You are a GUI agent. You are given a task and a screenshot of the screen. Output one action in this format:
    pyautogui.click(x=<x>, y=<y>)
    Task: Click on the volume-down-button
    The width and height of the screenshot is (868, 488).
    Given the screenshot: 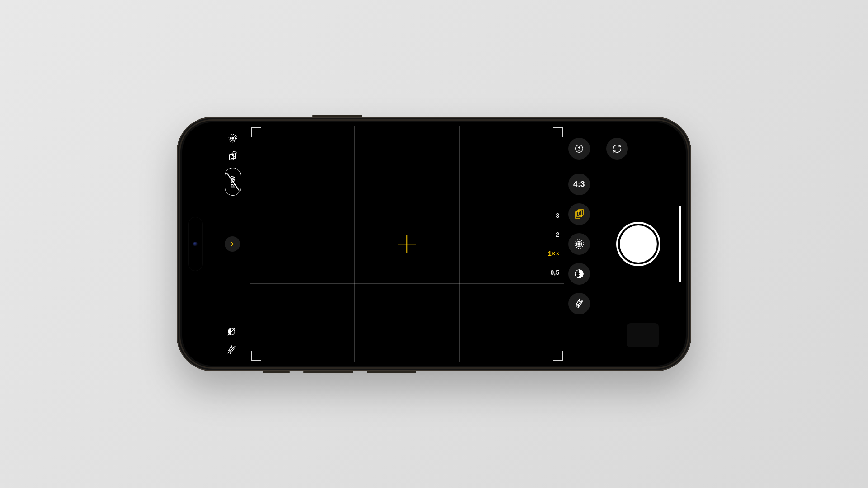 What is the action you would take?
    pyautogui.click(x=392, y=372)
    